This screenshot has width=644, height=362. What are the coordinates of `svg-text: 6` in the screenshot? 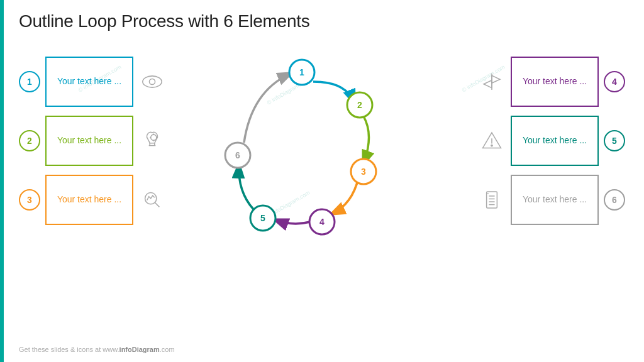 It's located at (238, 155).